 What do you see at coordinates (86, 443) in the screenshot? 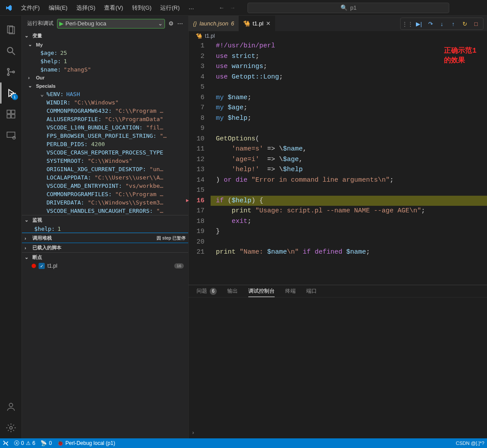
I see `status-debug-config: 🐞Perl-Debug local (p1)` at bounding box center [86, 443].